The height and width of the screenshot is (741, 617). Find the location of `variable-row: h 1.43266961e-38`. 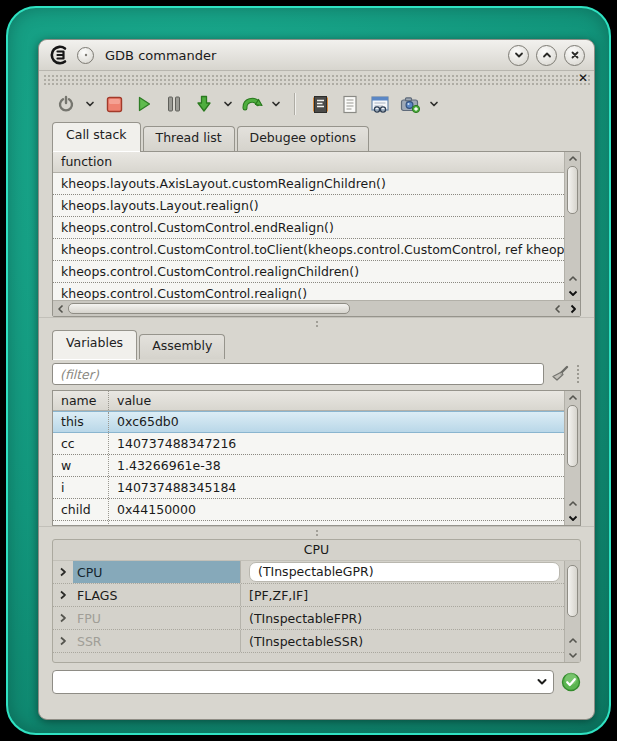

variable-row: h 1.43266961e-38 is located at coordinates (308, 523).